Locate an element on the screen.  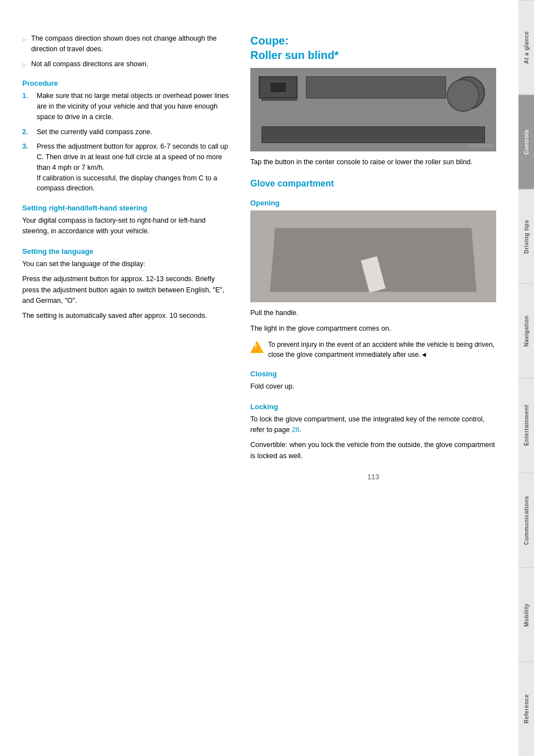
closing-subheading: Closing is located at coordinates (373, 374).